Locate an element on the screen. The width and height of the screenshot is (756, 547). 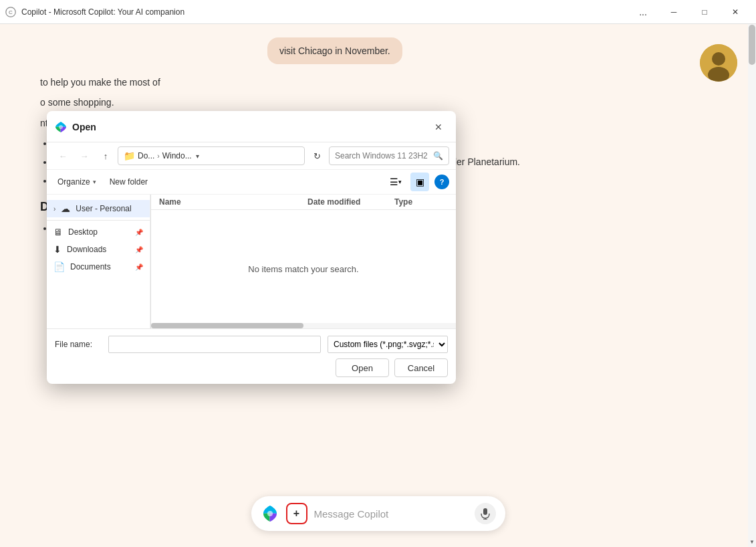
breadcrumb-part1: Do... is located at coordinates (146, 156).